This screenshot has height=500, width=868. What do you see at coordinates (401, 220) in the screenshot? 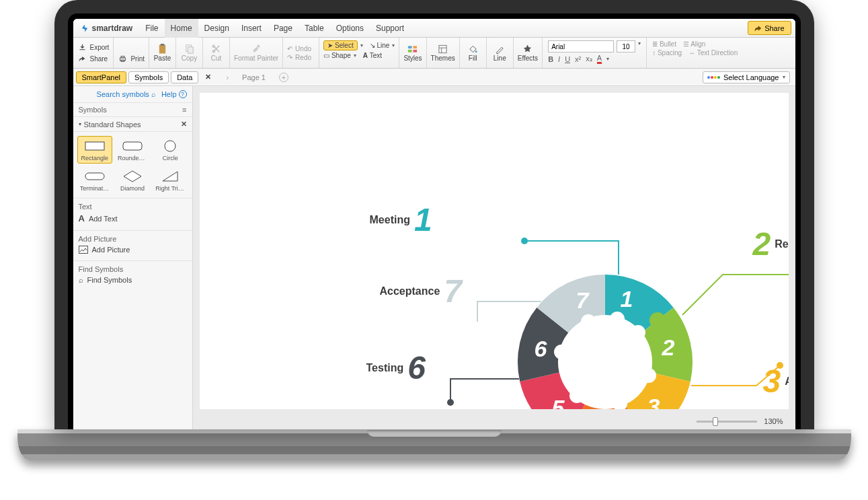
I see `step-1-callout: 1 Meeting` at bounding box center [401, 220].